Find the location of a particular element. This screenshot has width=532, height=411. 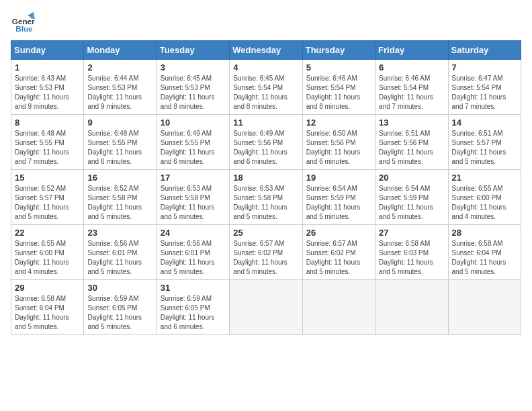

day-detail: Sunrise: 6:45 AM Sunset: 5:54 PM Dayligh… is located at coordinates (266, 93).